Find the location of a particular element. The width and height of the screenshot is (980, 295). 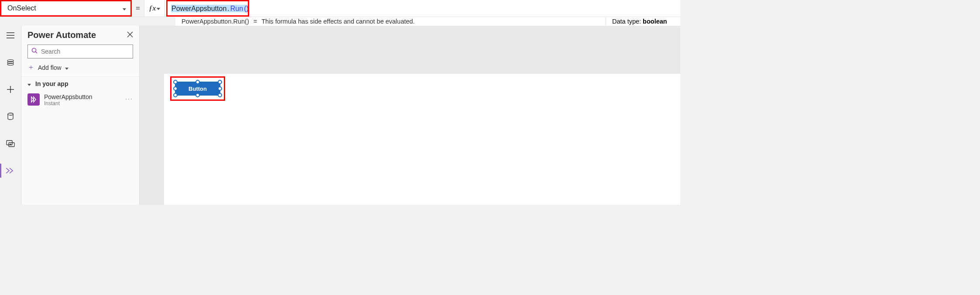

data-icon is located at coordinates (10, 117).